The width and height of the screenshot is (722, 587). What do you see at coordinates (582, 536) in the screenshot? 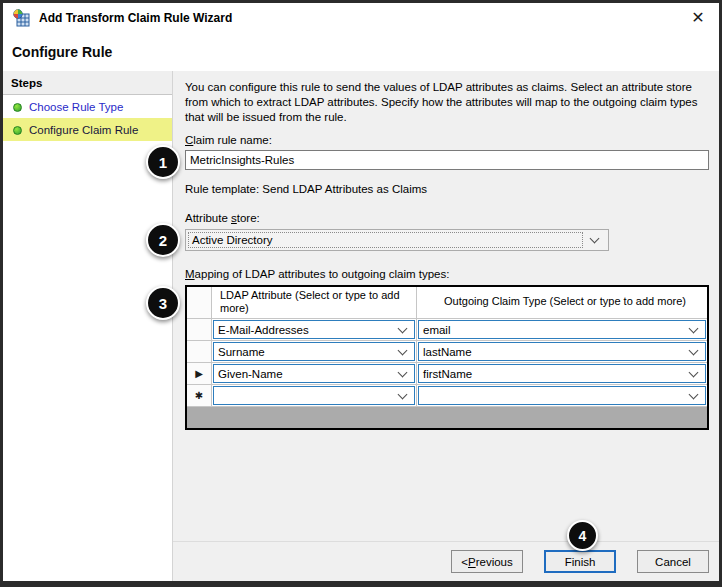
I see `callout-4: 4` at bounding box center [582, 536].